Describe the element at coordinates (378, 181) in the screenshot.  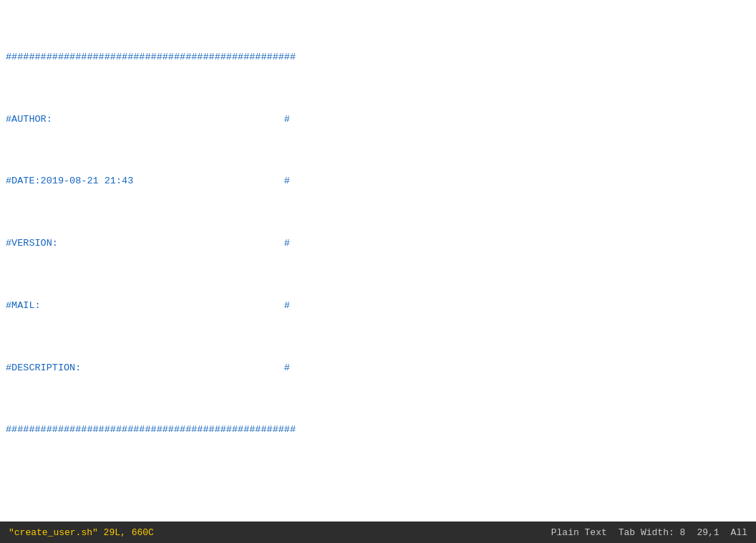
I see `line-3: #DATE:2019-08-21 21:43 #` at that location.